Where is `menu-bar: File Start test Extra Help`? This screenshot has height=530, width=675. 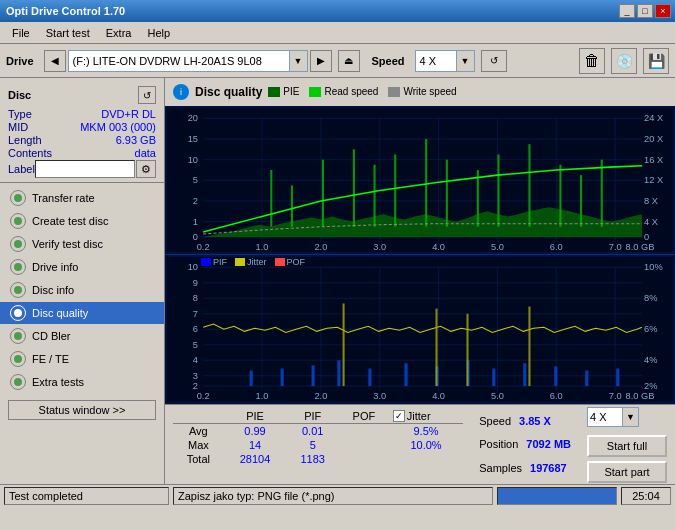 menu-bar: File Start test Extra Help is located at coordinates (338, 33).